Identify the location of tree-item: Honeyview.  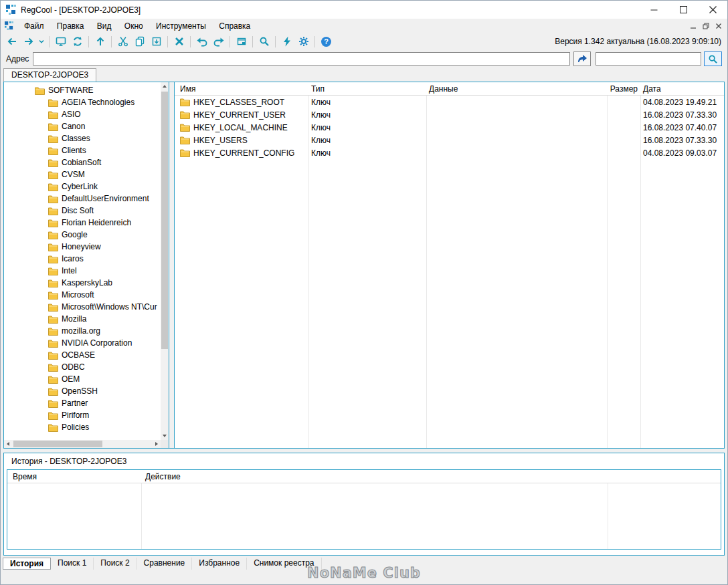
(82, 247).